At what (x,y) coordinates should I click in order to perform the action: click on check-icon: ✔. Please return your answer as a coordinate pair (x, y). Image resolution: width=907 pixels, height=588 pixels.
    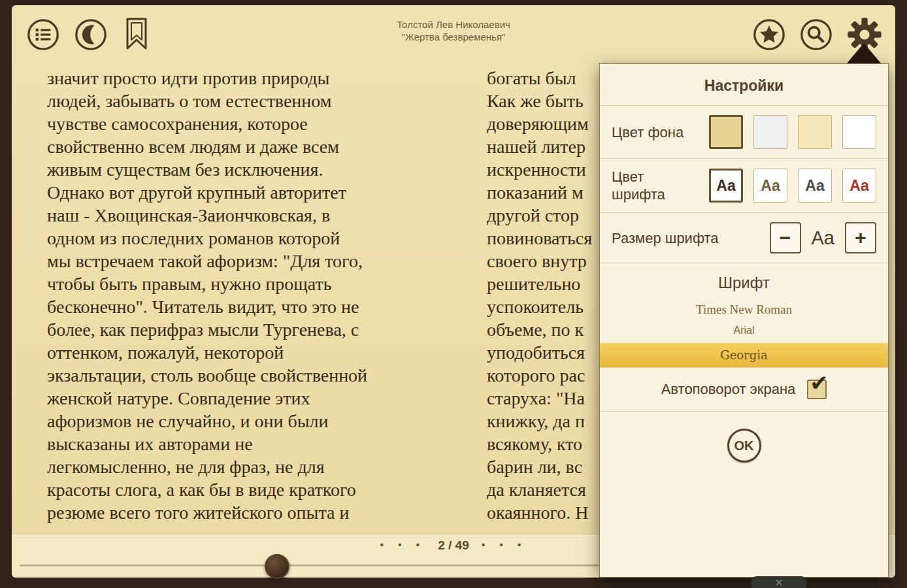
    Looking at the image, I should click on (819, 383).